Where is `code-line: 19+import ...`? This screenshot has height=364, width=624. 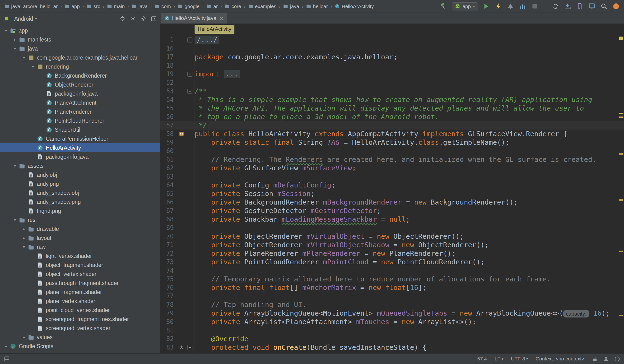
code-line: 19+import ... is located at coordinates (392, 74).